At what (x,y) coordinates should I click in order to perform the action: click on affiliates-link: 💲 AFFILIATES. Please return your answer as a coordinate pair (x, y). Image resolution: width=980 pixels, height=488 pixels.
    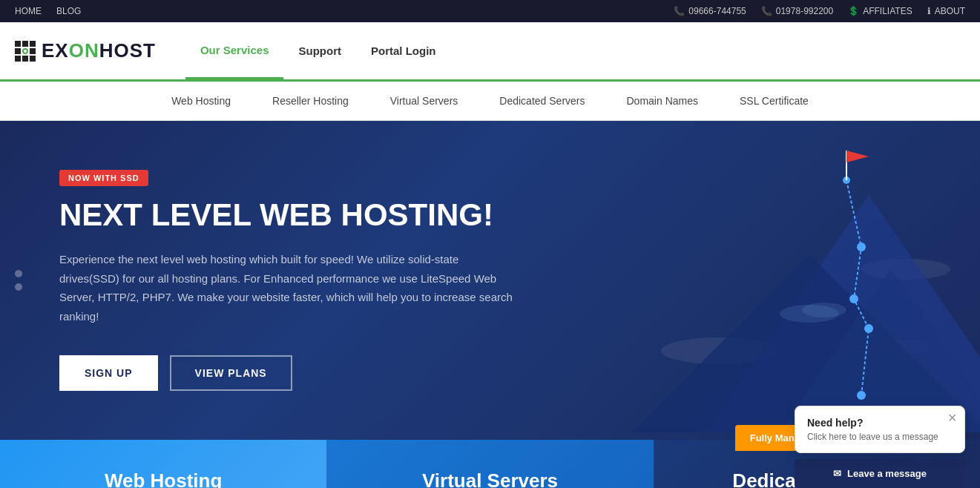
    Looking at the image, I should click on (880, 11).